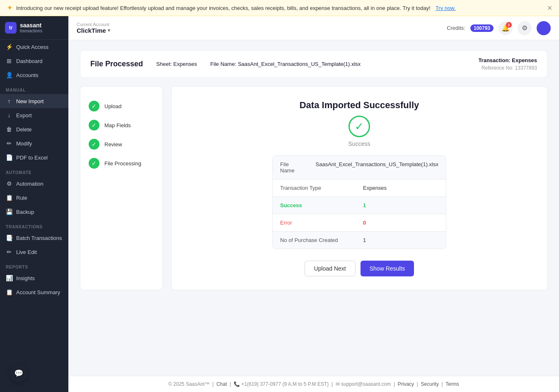 The image size is (559, 392). I want to click on step-review: ✓ Review, so click(121, 144).